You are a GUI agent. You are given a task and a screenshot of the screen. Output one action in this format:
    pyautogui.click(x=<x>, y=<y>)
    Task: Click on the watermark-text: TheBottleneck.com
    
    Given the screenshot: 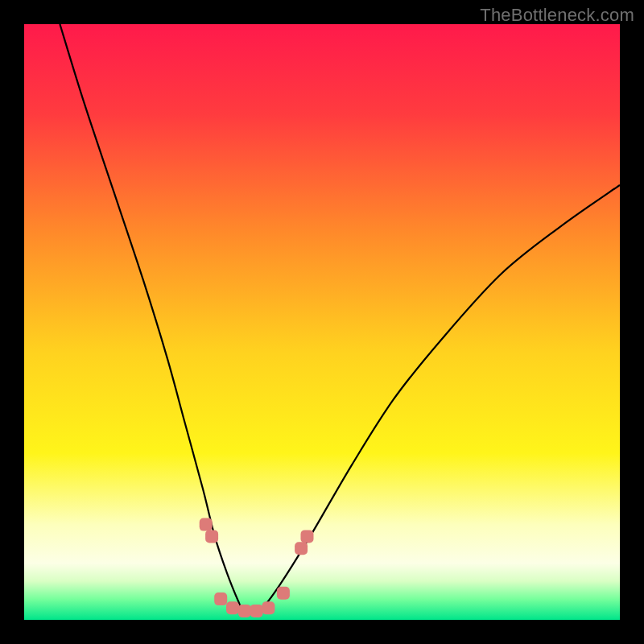 What is the action you would take?
    pyautogui.click(x=557, y=15)
    